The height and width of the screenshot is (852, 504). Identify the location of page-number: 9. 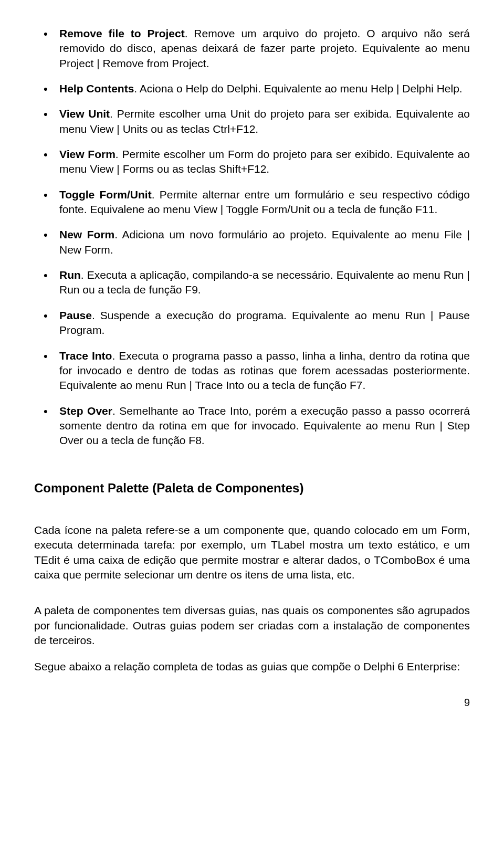
(252, 702).